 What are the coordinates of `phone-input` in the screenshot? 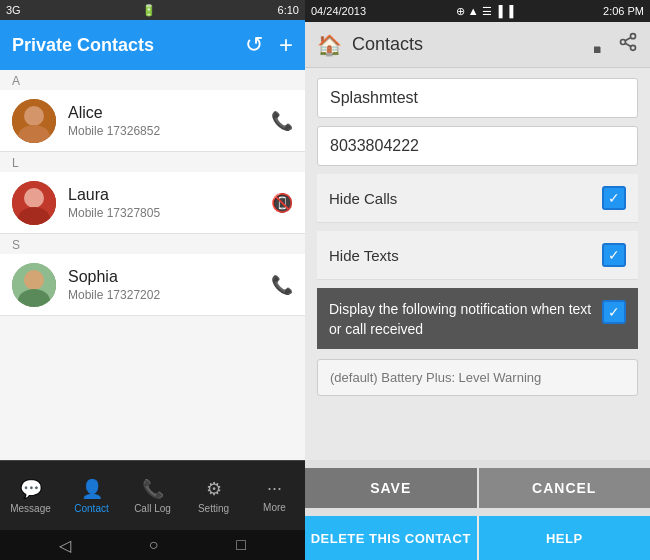 It's located at (478, 146).